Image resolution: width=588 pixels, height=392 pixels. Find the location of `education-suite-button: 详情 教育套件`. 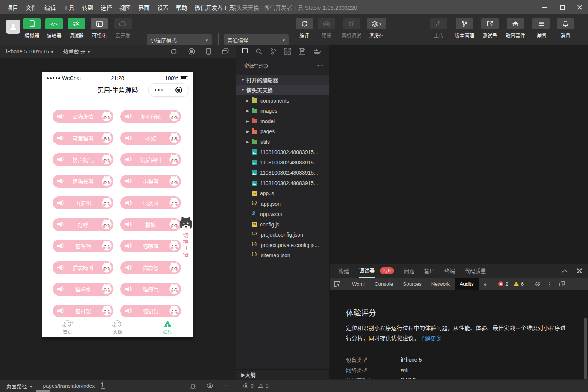

education-suite-button: 详情 教育套件 is located at coordinates (515, 29).